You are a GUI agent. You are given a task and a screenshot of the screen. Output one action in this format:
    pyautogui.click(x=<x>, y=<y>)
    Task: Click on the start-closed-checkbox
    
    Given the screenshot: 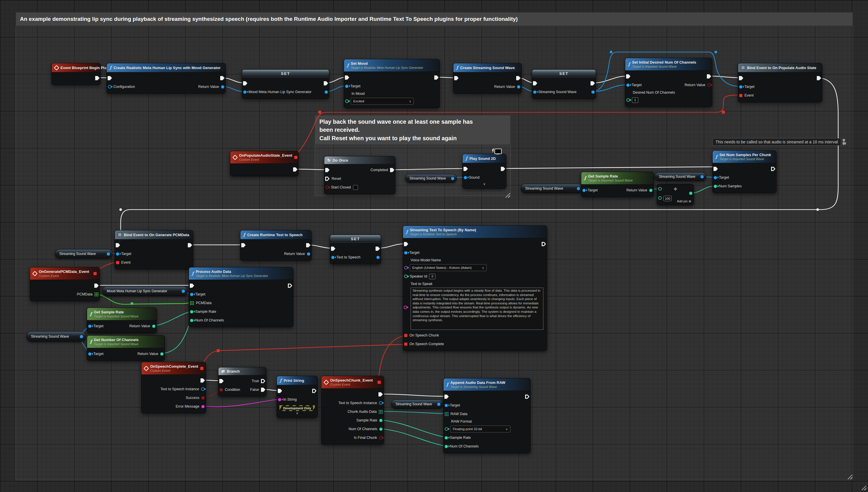 What is the action you would take?
    pyautogui.click(x=355, y=187)
    